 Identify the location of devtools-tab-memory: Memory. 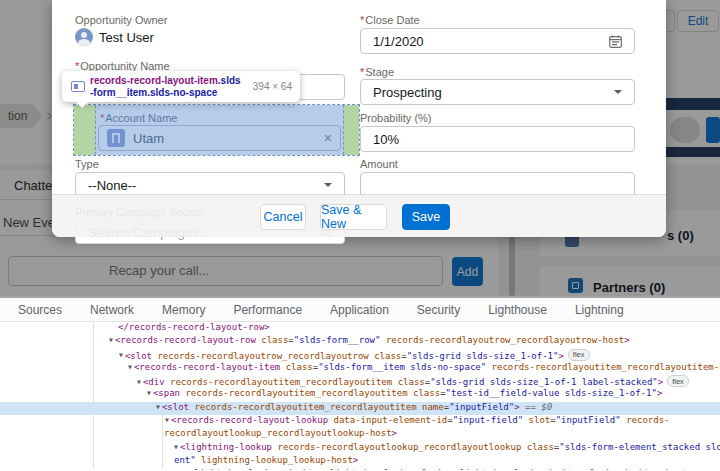
(184, 310).